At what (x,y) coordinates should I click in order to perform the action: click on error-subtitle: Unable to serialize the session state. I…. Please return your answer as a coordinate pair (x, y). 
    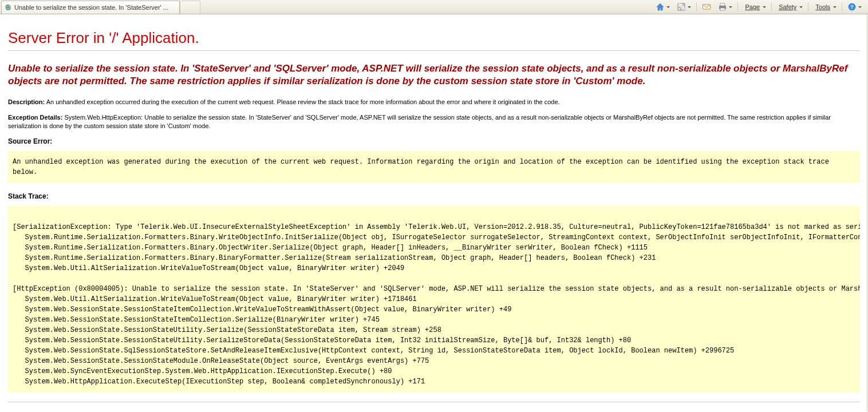
    Looking at the image, I should click on (434, 75).